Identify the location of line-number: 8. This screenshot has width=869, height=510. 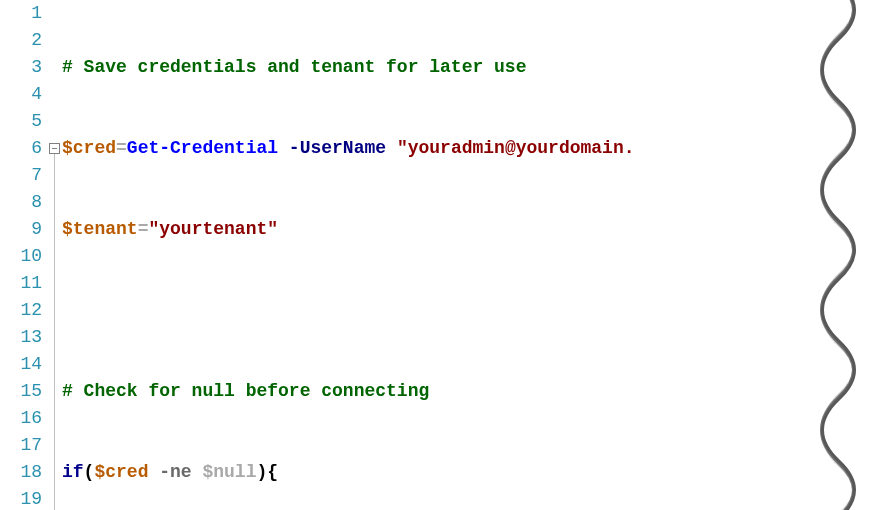
(21, 202).